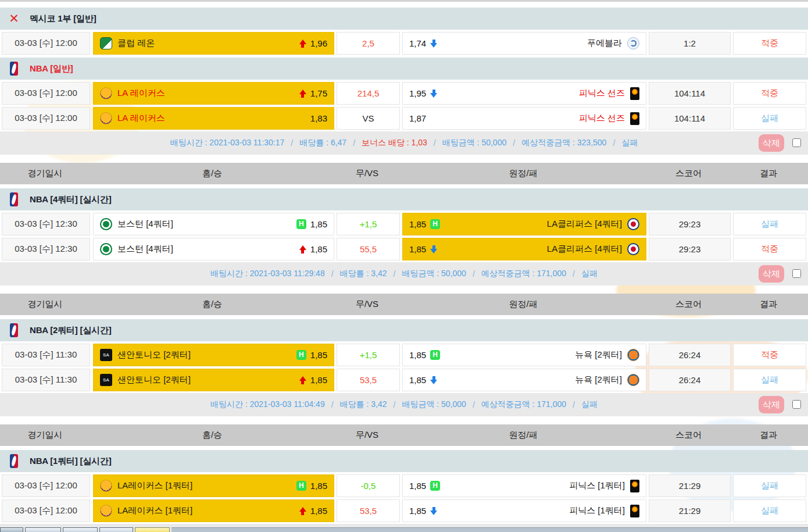  Describe the element at coordinates (770, 380) in the screenshot. I see `result-badge: 실패` at that location.